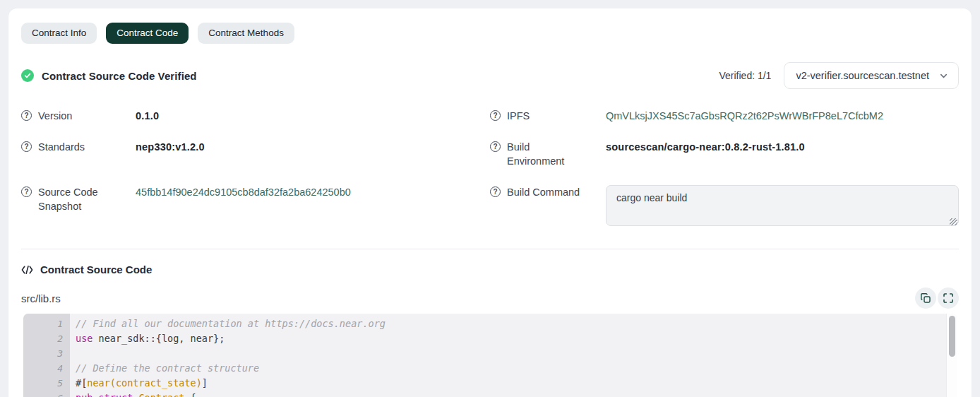  What do you see at coordinates (490, 33) in the screenshot?
I see `tab-bar: Contract Info Contract Code Contract Met…` at bounding box center [490, 33].